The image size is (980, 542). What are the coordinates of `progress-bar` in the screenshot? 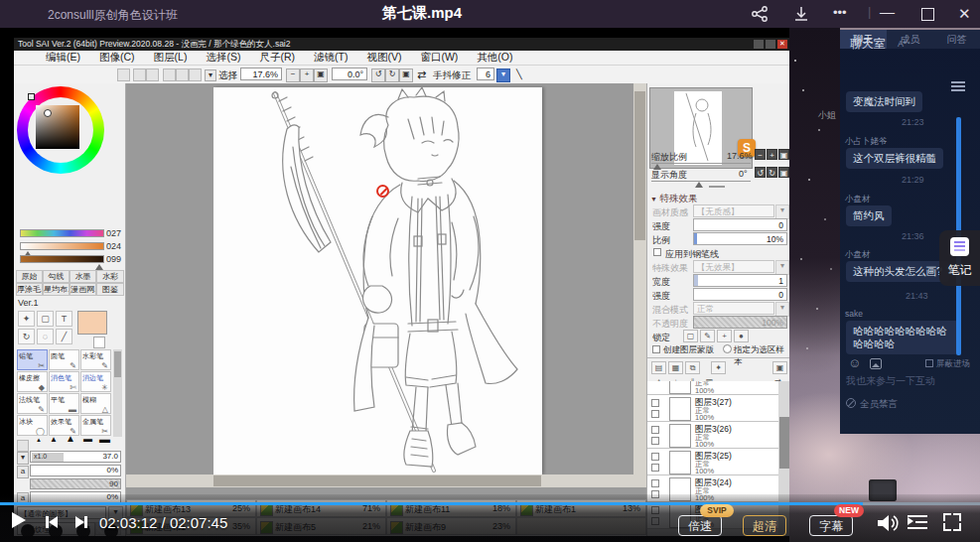 It's located at (490, 504).